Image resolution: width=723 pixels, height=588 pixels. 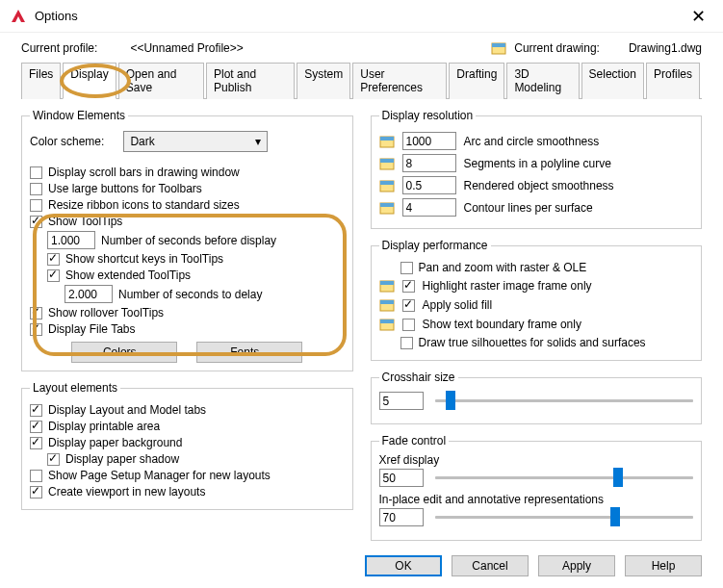 What do you see at coordinates (127, 410) in the screenshot?
I see `lbl-layout-model-tabs: Display Layout and Model tabs` at bounding box center [127, 410].